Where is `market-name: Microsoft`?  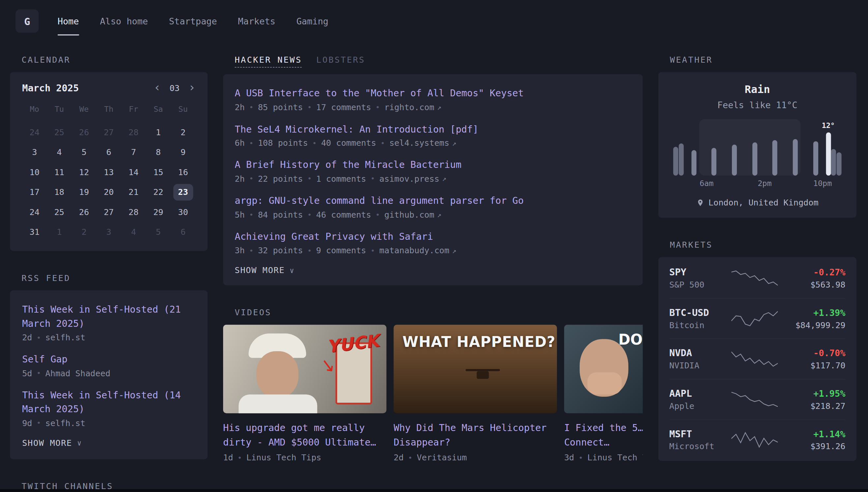 market-name: Microsoft is located at coordinates (699, 447).